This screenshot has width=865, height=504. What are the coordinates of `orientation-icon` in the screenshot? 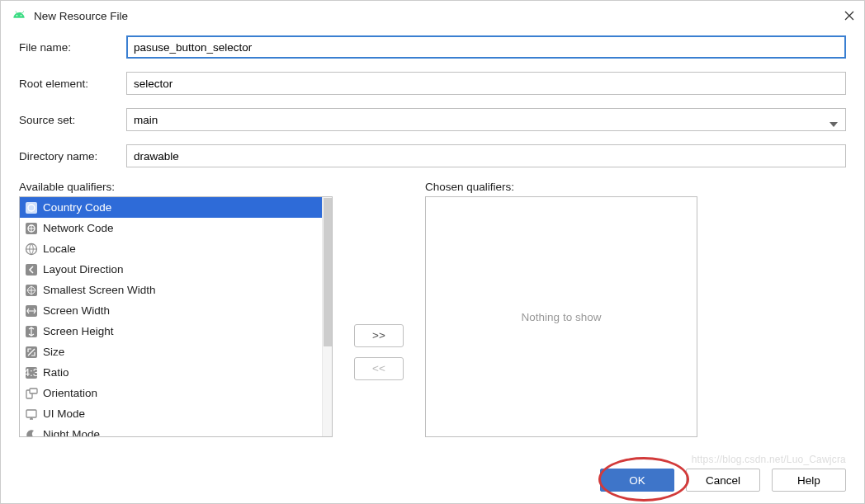 It's located at (31, 393).